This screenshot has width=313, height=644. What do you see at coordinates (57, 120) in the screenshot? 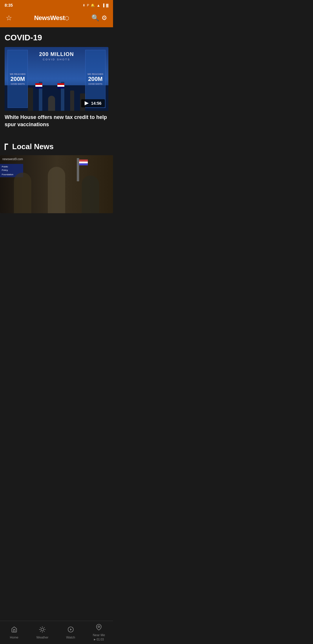
I see `covid-video-title: White House offers new tax credit to hel…` at bounding box center [57, 120].